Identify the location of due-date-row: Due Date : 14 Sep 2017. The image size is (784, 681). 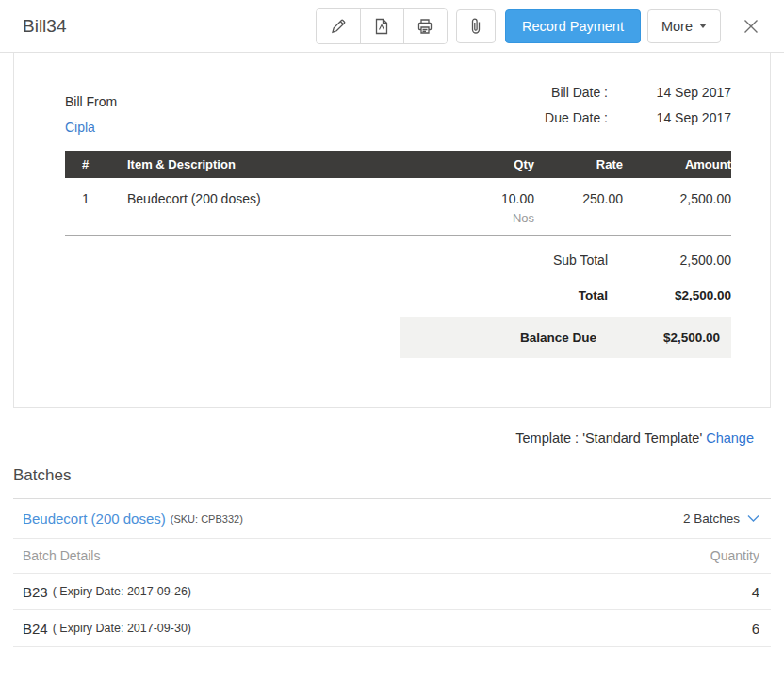
(594, 118).